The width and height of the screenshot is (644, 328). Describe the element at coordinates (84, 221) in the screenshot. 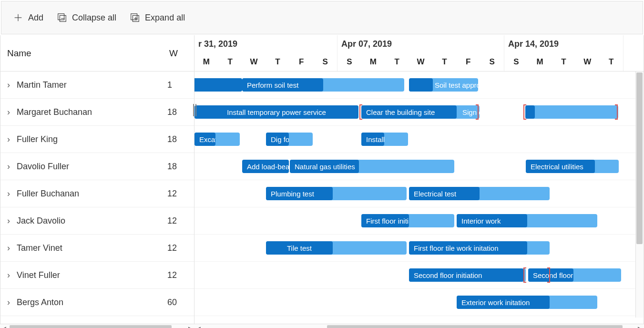

I see `resource-name-cell: ›Jack Davolio` at that location.